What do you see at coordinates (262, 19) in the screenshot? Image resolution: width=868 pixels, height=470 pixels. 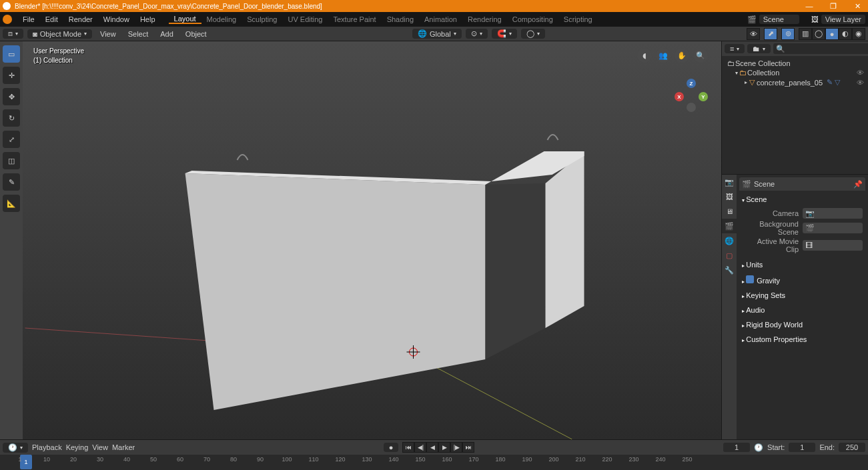 I see `workspace-sculpting: Sculpting` at bounding box center [262, 19].